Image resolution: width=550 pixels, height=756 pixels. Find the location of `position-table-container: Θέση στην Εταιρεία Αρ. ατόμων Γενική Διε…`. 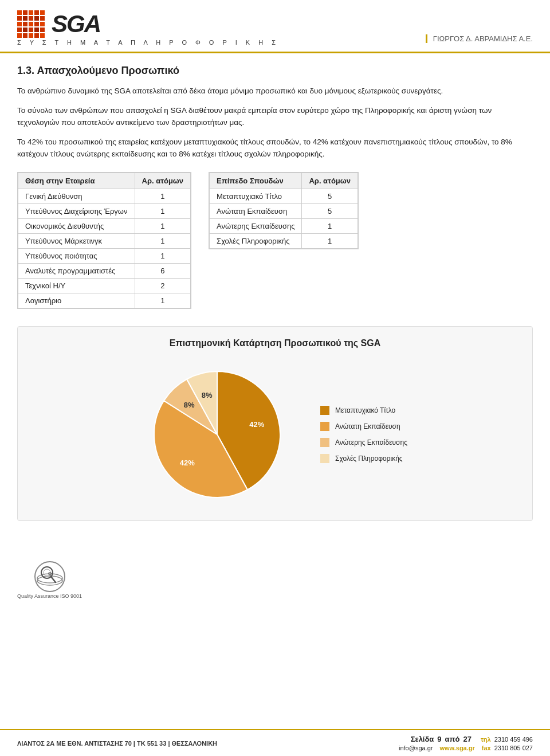

position-table-container: Θέση στην Εταιρεία Αρ. ατόμων Γενική Διε… is located at coordinates (104, 241).